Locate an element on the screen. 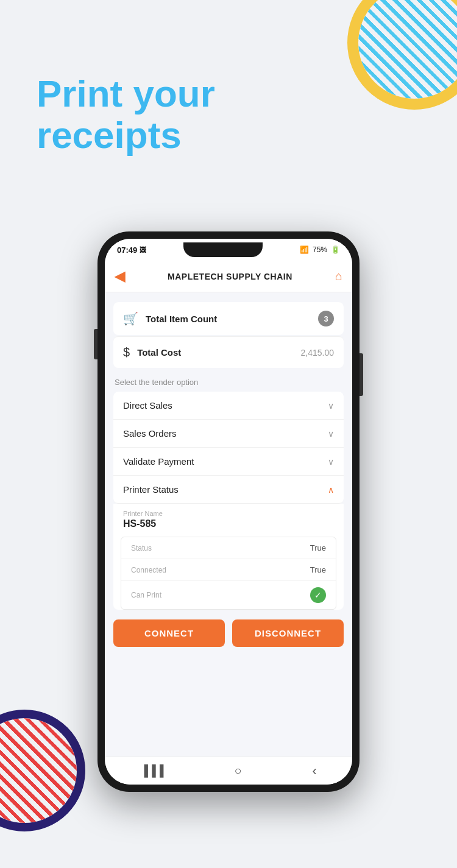 The width and height of the screenshot is (457, 868). printer-status-row: Printer Status ∧ is located at coordinates (228, 490).